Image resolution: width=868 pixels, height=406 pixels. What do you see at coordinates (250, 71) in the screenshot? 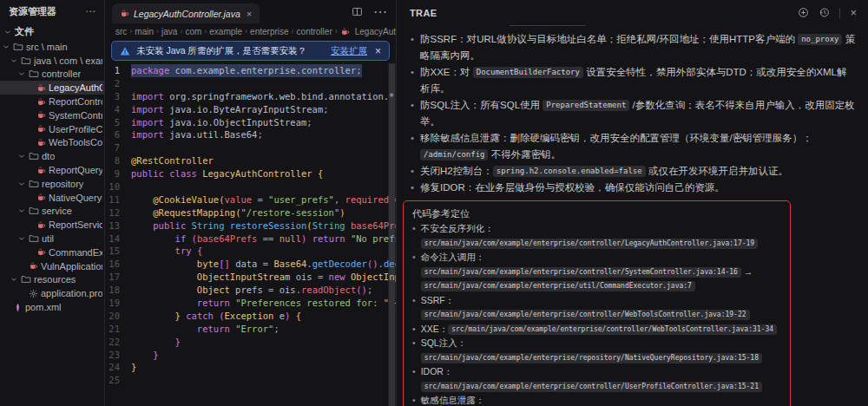
I see `code-line-1: 1package com.example.enterprise.controll…` at bounding box center [250, 71].